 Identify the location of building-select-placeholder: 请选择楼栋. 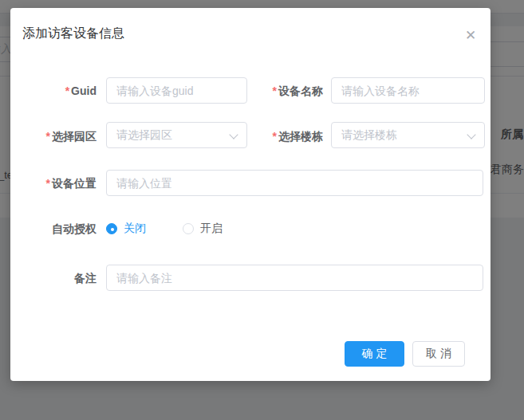
(369, 135).